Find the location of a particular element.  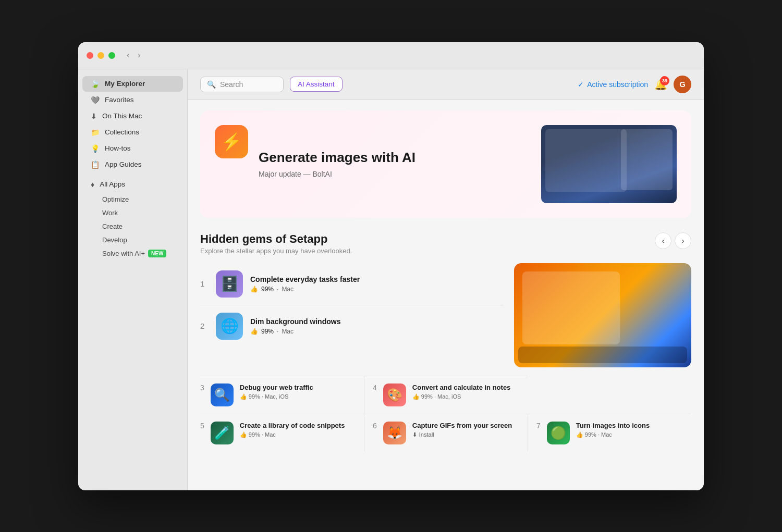

gem-info-4: Convert and calculate in notes 👍 99% · M… is located at coordinates (462, 392).